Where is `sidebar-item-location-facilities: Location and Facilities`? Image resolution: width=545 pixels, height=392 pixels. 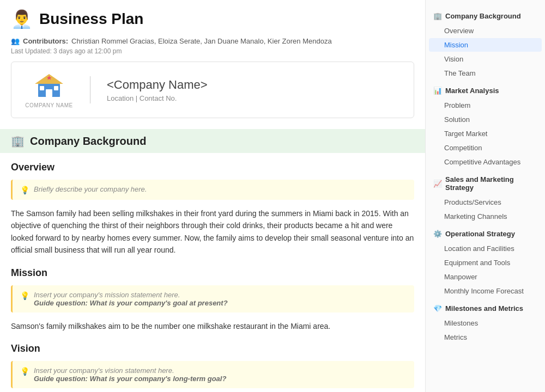
sidebar-item-location-facilities: Location and Facilities is located at coordinates (485, 248).